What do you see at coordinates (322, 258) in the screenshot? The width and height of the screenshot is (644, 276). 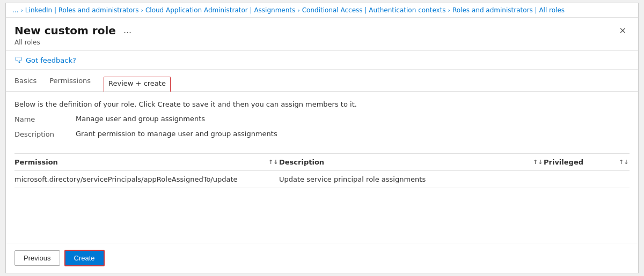 I see `footer-bar: Previous Create` at bounding box center [322, 258].